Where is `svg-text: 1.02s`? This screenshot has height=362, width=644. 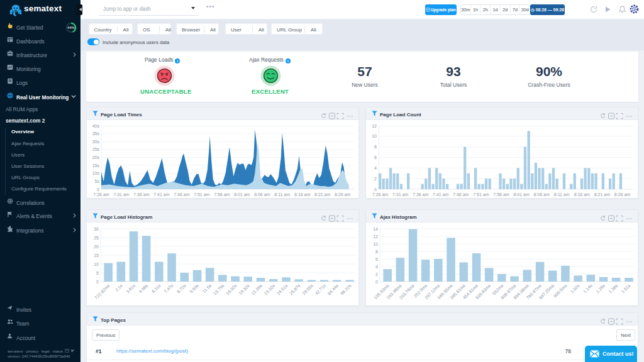
svg-text: 1.02s is located at coordinates (575, 288).